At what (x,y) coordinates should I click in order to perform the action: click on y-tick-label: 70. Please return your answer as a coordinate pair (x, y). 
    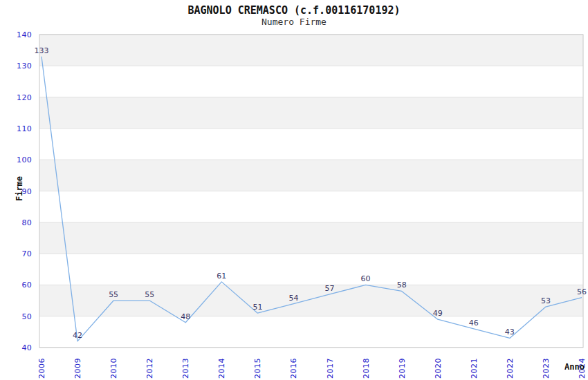
    Looking at the image, I should click on (26, 254).